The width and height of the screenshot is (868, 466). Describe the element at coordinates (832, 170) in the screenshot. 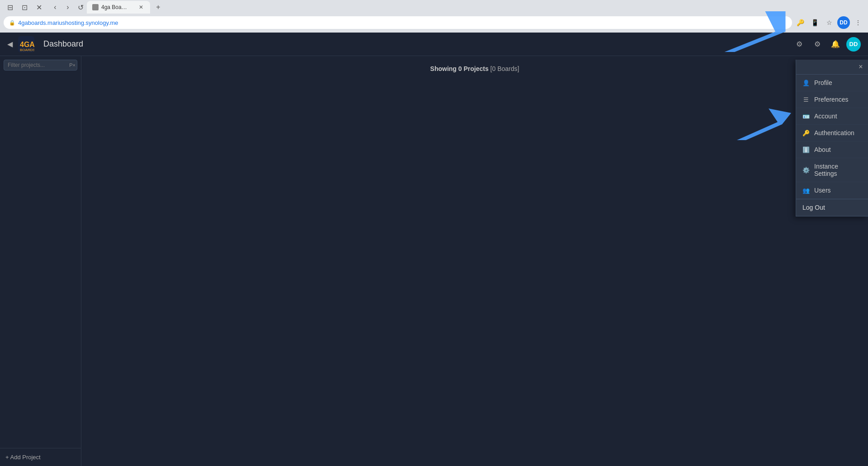

I see `dropdown-item-instance-settings: ⚙️ Instance Settings` at that location.